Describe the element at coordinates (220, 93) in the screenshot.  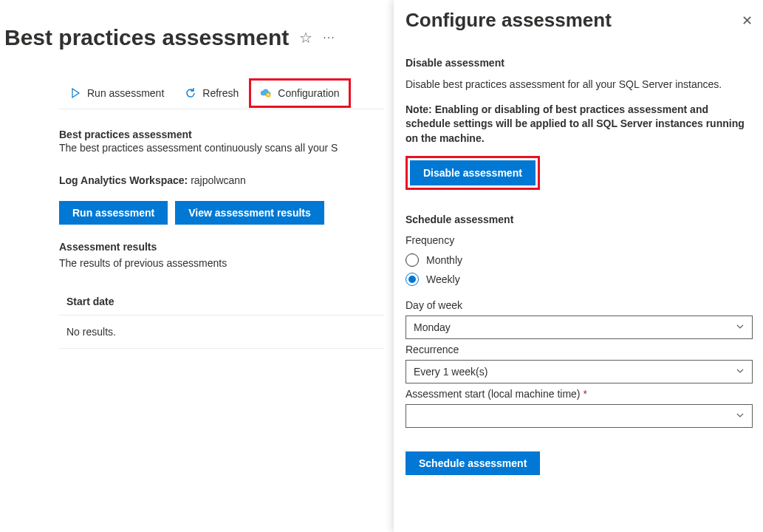
I see `refresh-label: Refresh` at that location.